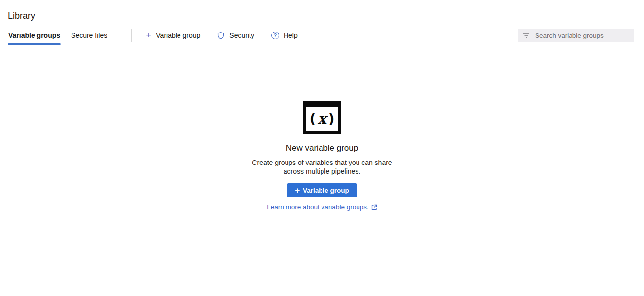 The height and width of the screenshot is (296, 644). What do you see at coordinates (275, 35) in the screenshot?
I see `help-icon-glyph: ?` at bounding box center [275, 35].